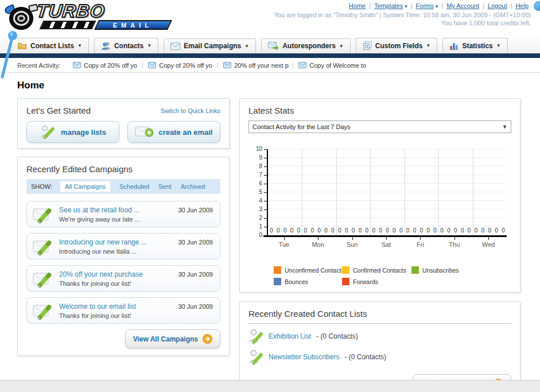 Image resolution: width=540 pixels, height=392 pixels. I want to click on filter-sent: Sent, so click(165, 187).